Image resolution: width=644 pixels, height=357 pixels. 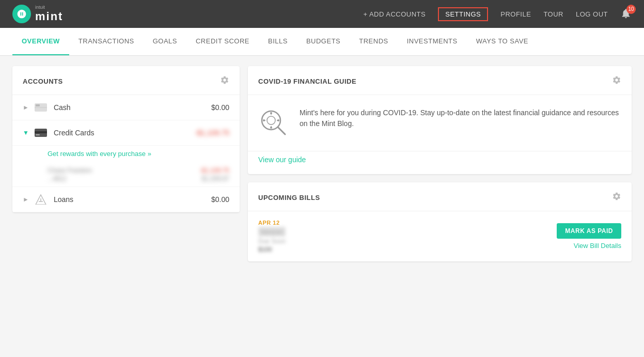 What do you see at coordinates (165, 42) in the screenshot?
I see `tab-goals: GOALS` at bounding box center [165, 42].